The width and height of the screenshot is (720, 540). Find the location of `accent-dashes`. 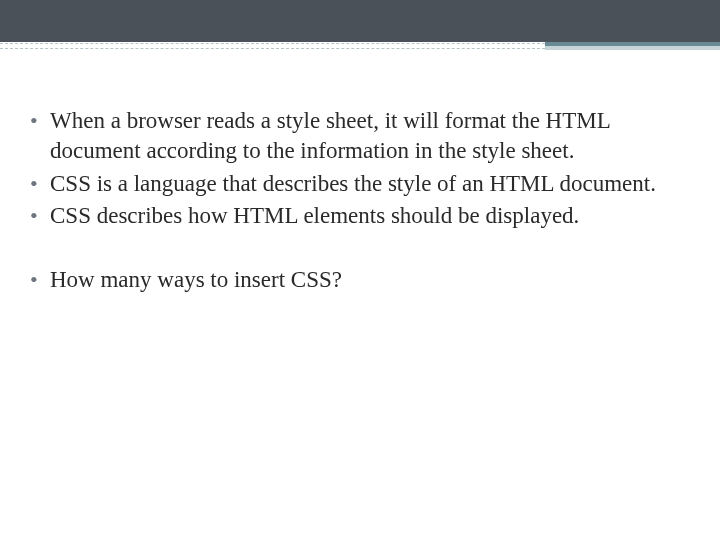

accent-dashes is located at coordinates (272, 46).